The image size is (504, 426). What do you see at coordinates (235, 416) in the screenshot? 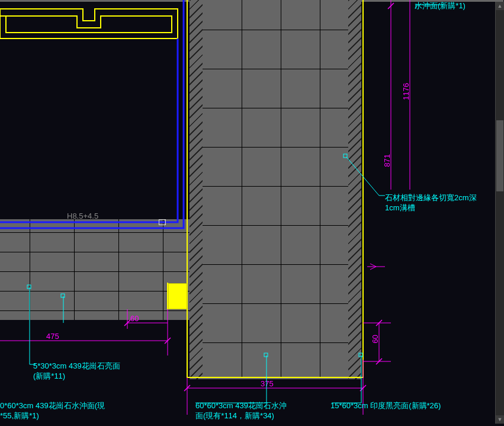
I see `note-3-line2: 面(現有*114，新購*34)` at bounding box center [235, 416].